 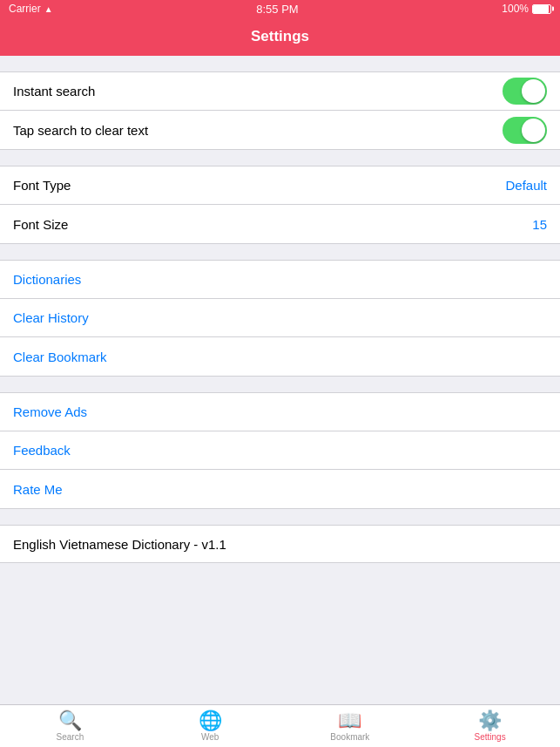 I want to click on dictionaries-label: Dictionaries, so click(x=47, y=279).